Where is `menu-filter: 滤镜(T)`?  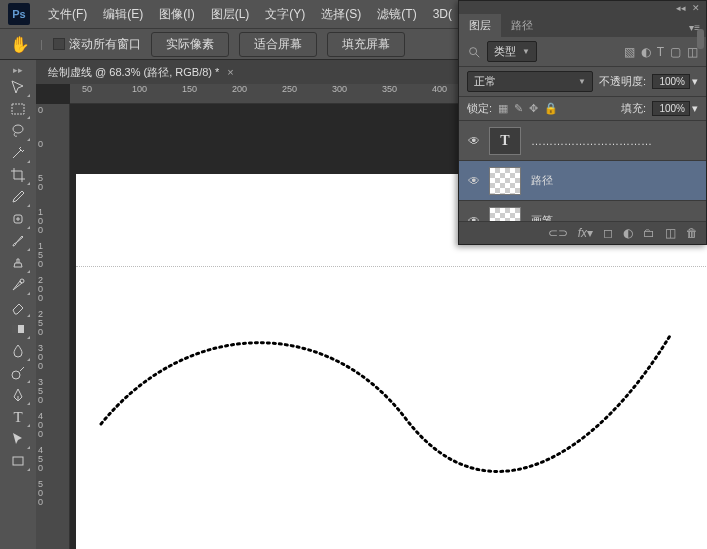
menu-filter: 滤镜(T) is located at coordinates (396, 14).